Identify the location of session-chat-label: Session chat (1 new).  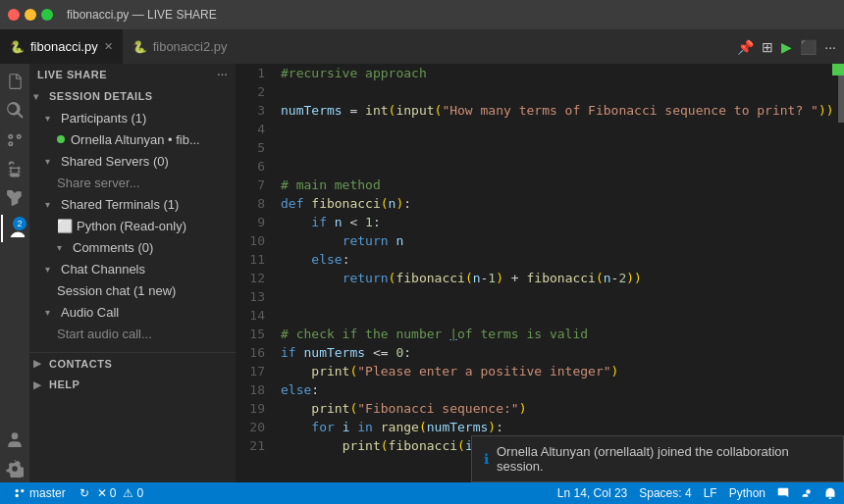
(116, 290).